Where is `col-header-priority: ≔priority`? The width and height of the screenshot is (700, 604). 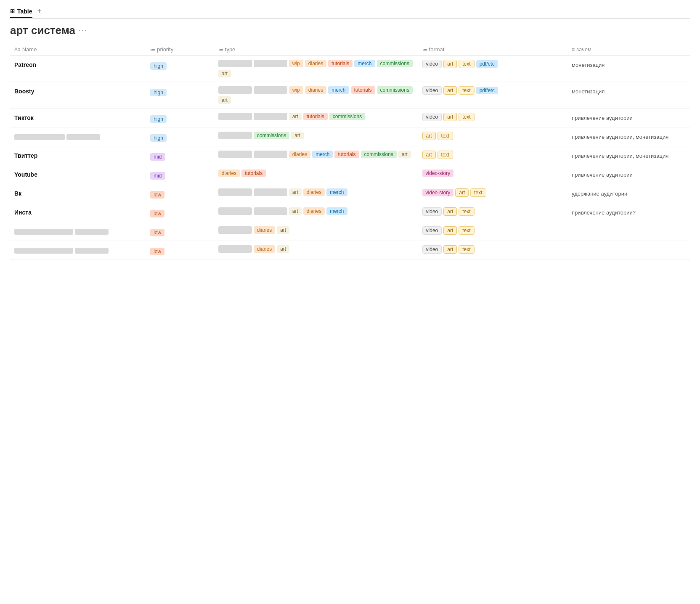
col-header-priority: ≔priority is located at coordinates (180, 50).